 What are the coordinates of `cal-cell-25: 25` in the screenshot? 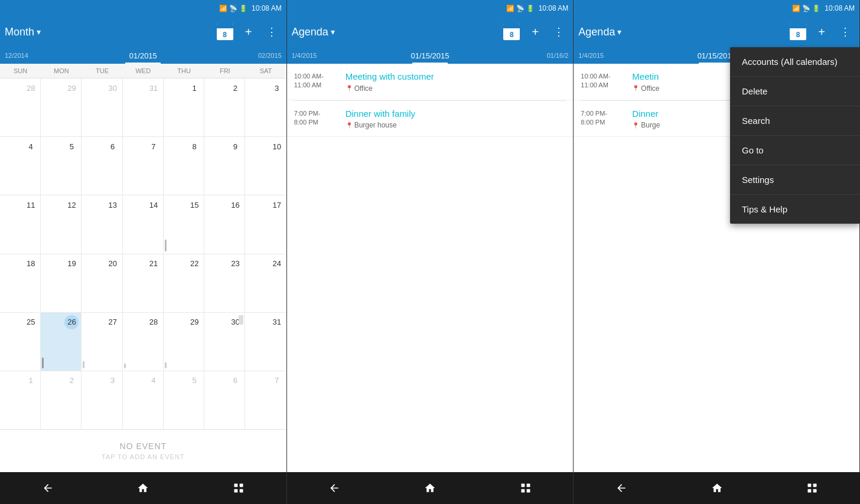 It's located at (20, 342).